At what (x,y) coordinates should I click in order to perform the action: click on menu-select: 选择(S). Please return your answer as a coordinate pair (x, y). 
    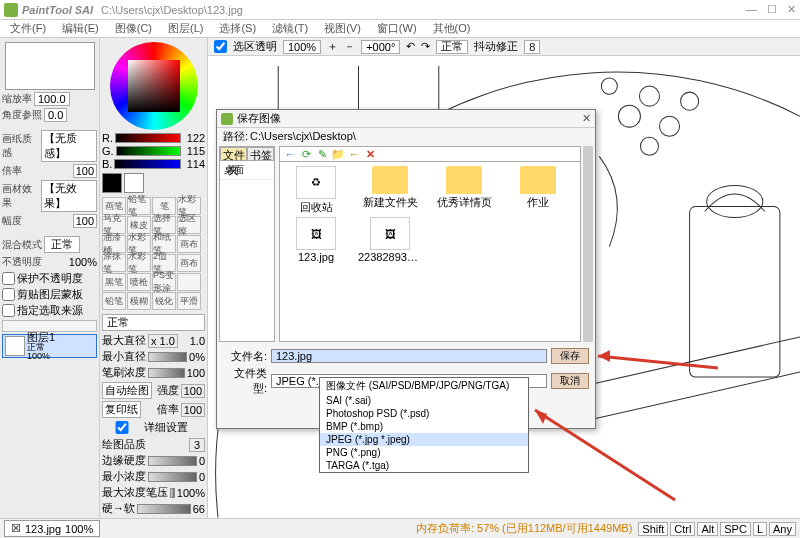
    Looking at the image, I should click on (238, 28).